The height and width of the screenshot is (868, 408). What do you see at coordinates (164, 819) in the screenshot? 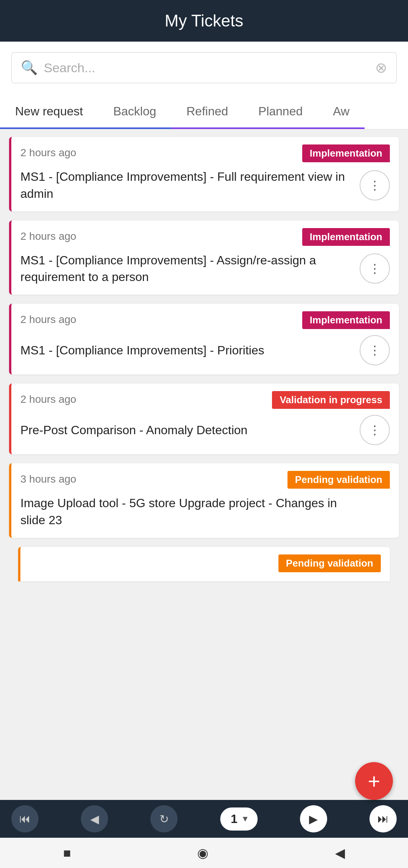
I see `refresh-button: ↻` at bounding box center [164, 819].